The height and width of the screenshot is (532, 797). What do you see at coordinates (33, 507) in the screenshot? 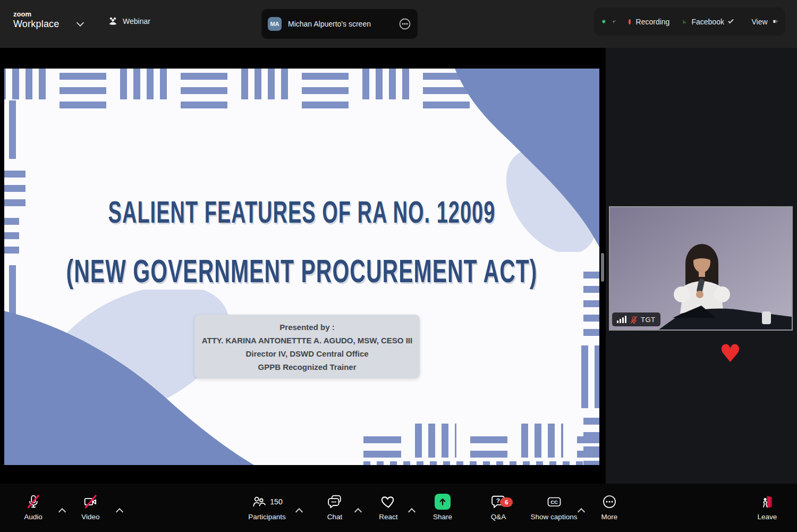
I see `audio-button: Audio` at bounding box center [33, 507].